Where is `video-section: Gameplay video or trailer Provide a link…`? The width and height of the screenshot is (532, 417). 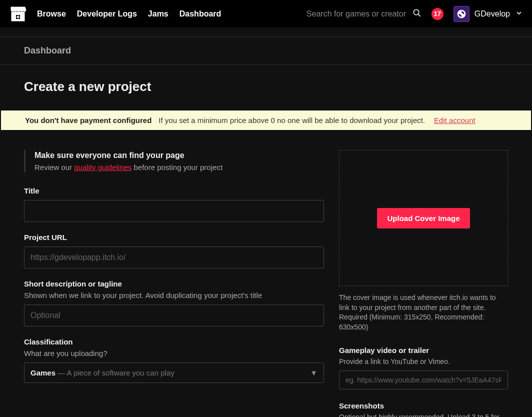
video-section: Gameplay video or trailer Provide a link… is located at coordinates (424, 368).